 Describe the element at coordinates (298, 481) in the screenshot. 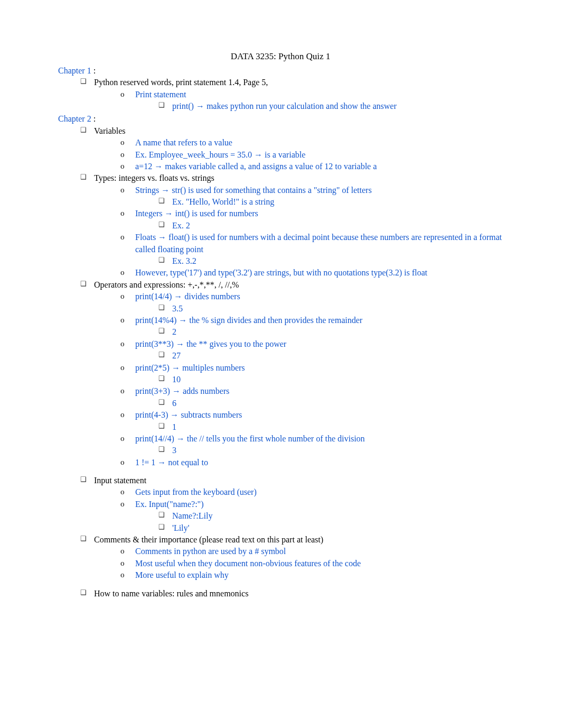

I see `item-text: Input statement` at that location.